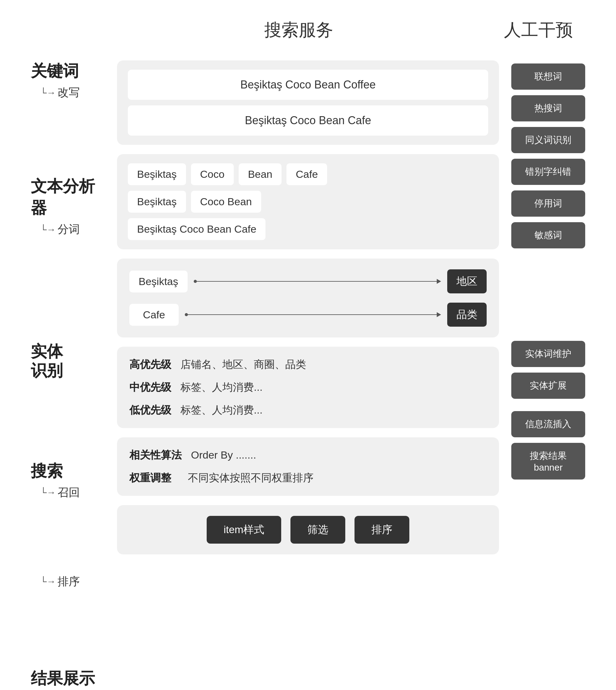  What do you see at coordinates (307, 174) in the screenshot?
I see `token-cafe-1: Cafe` at bounding box center [307, 174].